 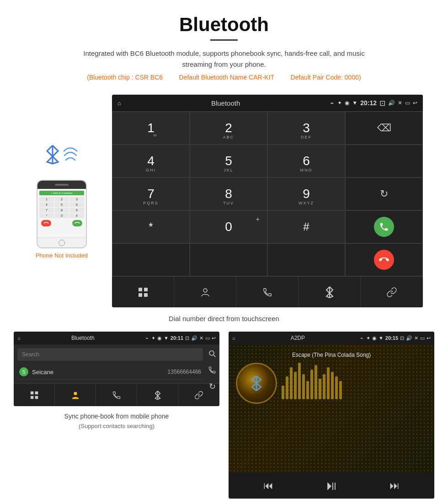 I want to click on music-x-icon: ✕, so click(x=416, y=338).